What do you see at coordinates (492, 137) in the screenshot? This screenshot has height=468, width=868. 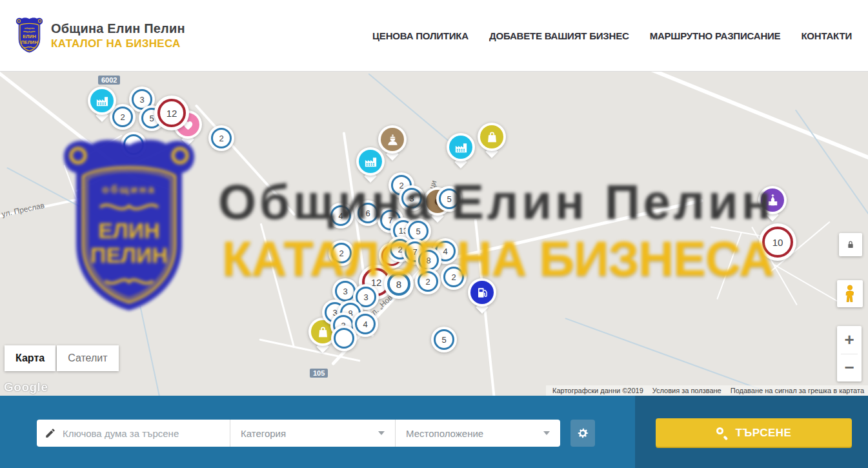 I see `bag-icon` at bounding box center [492, 137].